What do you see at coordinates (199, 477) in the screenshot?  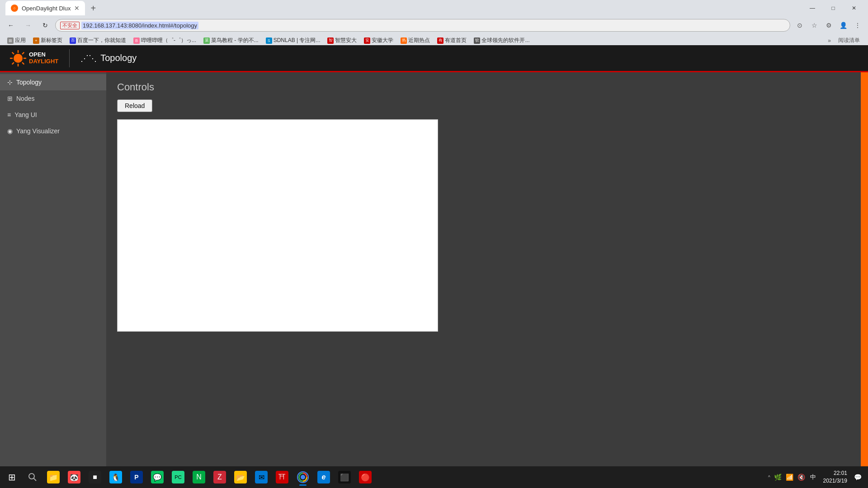 I see `taskbar-app-green: N` at bounding box center [199, 477].